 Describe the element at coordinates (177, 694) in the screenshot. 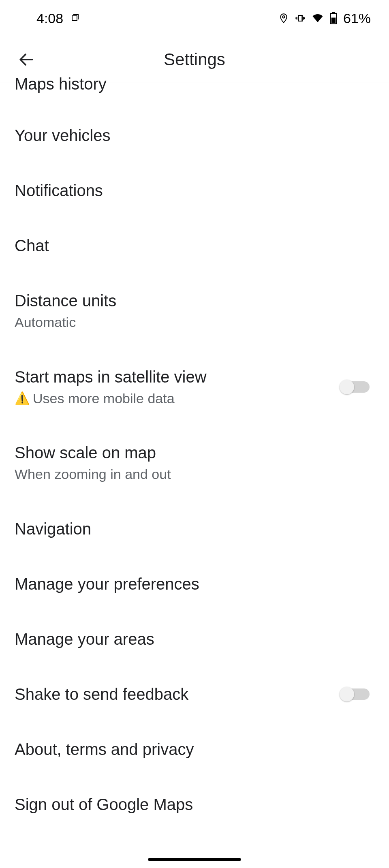

I see `setting-title: Shake to send feedback` at that location.